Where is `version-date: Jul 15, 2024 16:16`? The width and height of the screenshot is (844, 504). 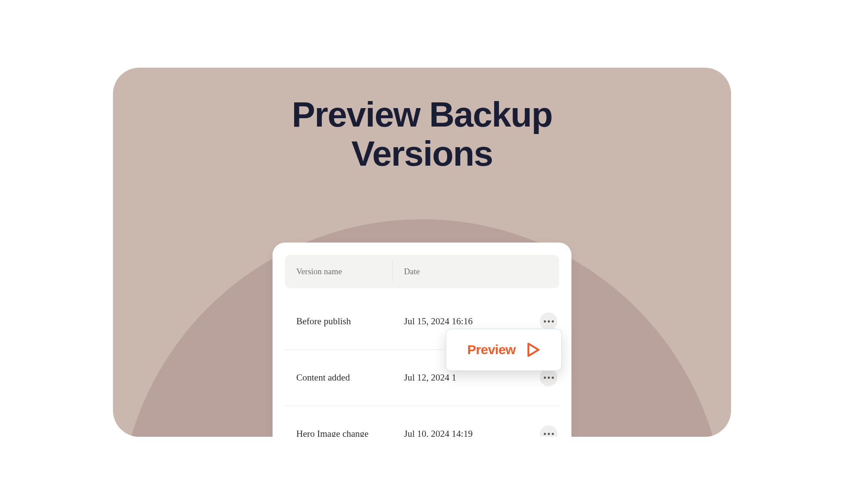 version-date: Jul 15, 2024 16:16 is located at coordinates (476, 322).